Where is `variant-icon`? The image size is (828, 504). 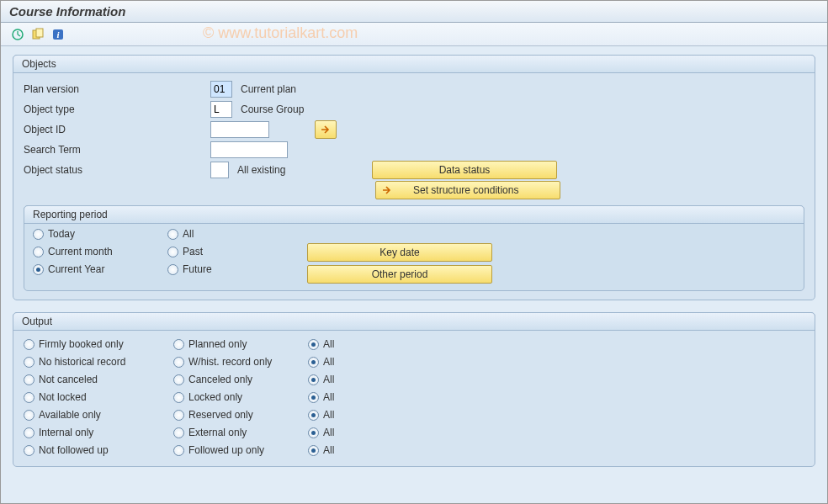
variant-icon is located at coordinates (38, 34).